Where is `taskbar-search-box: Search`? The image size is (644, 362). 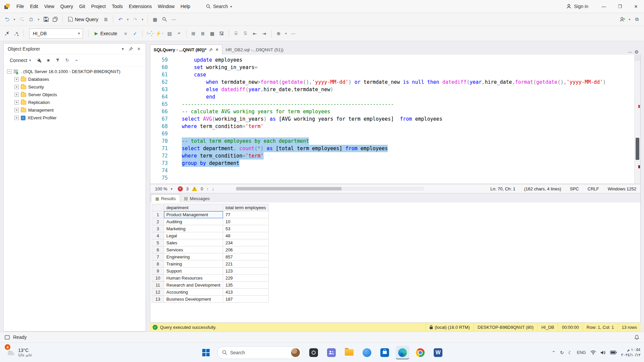
taskbar-search-box: Search is located at coordinates (260, 353).